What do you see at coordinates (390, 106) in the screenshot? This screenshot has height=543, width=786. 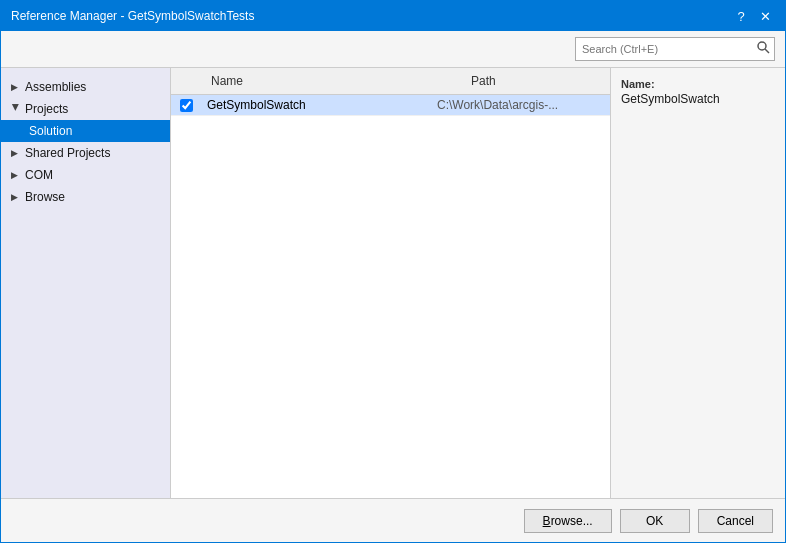 I see `table-row: GetSymbolSwatch C:\Work\Data\arcgis-...` at bounding box center [390, 106].